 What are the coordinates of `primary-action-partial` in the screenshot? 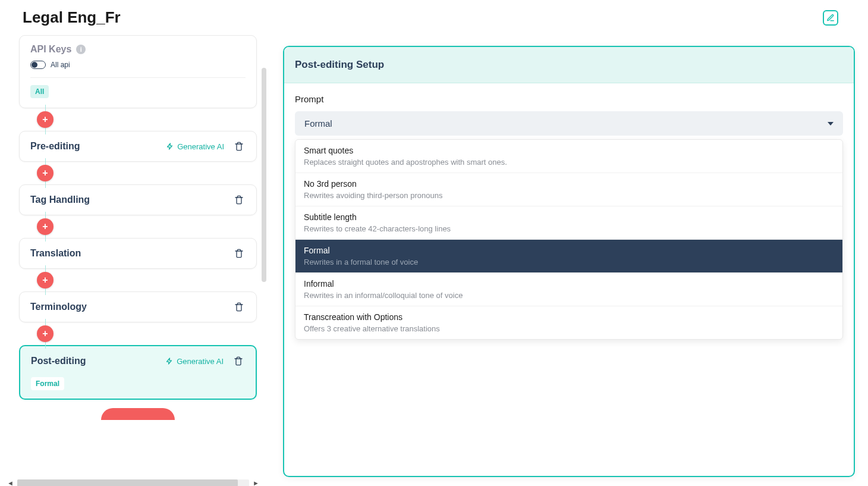 It's located at (138, 414).